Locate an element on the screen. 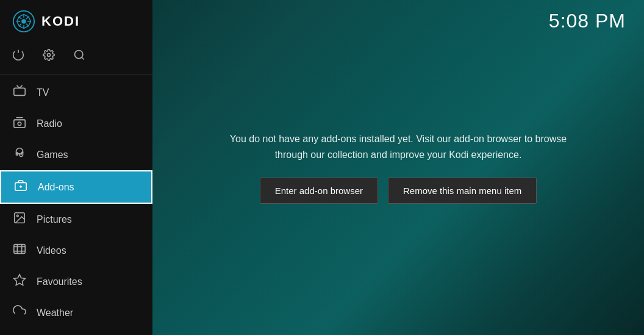 The height and width of the screenshot is (335, 644). tv-icon is located at coordinates (20, 93).